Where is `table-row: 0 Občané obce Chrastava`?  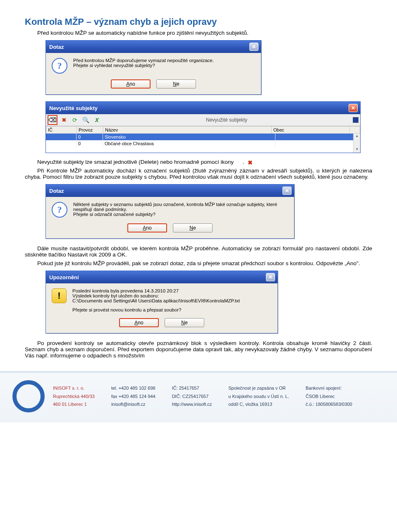 table-row: 0 Občané obce Chrastava is located at coordinates (199, 144).